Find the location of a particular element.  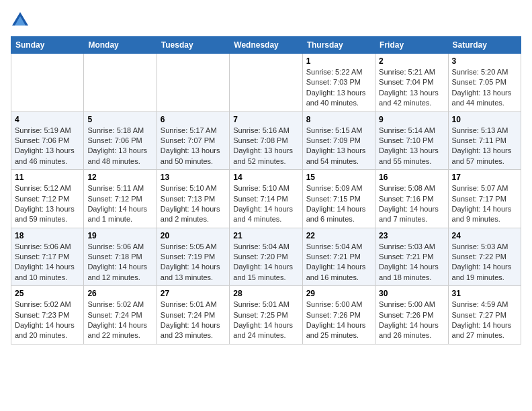

day-info: Sunrise: 5:11 AM Sunset: 7:12 PM Dayligh… is located at coordinates (120, 204).